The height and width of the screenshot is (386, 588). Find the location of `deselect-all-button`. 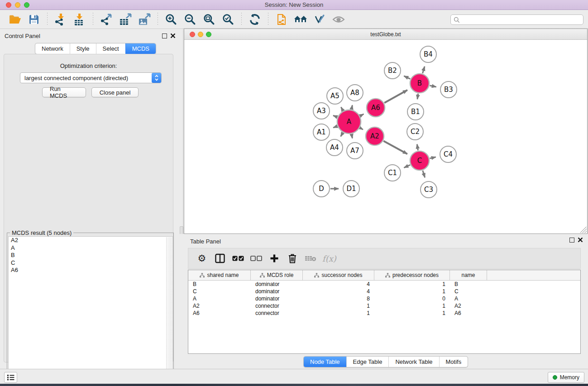

deselect-all-button is located at coordinates (256, 258).